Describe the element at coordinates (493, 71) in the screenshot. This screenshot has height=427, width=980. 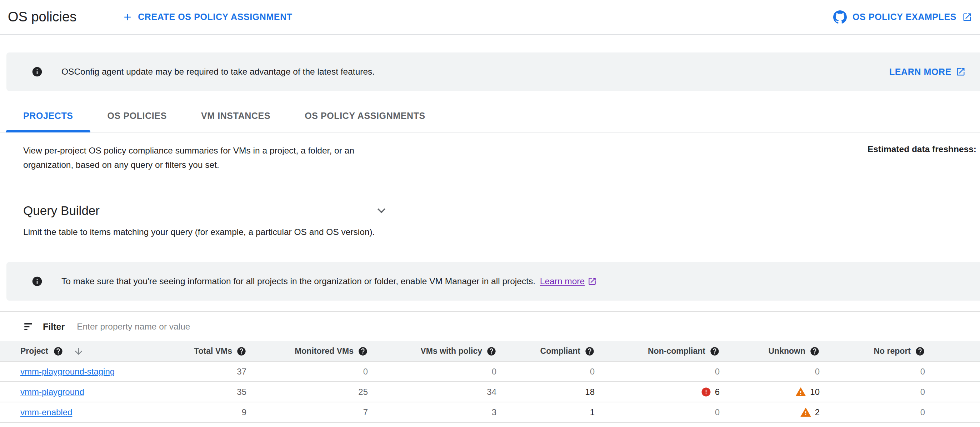
I see `osconfig-update-banner: OSConfig agent update may be required to…` at that location.